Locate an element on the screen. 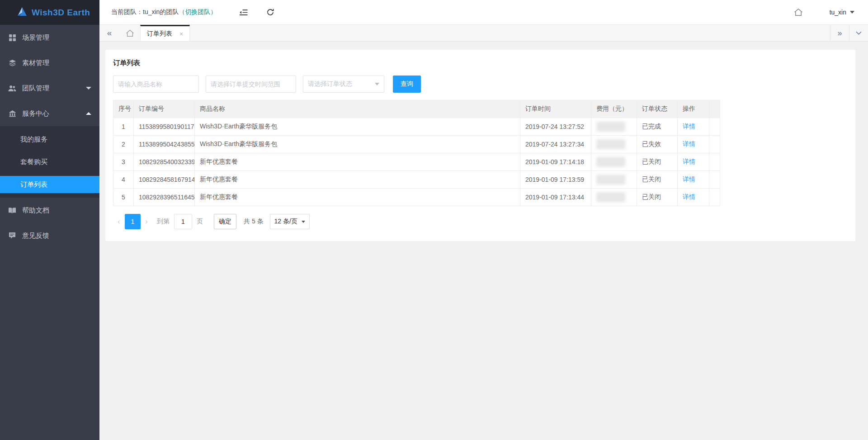 The height and width of the screenshot is (440, 868). sidebar-item-label: 帮助文档 is located at coordinates (36, 211).